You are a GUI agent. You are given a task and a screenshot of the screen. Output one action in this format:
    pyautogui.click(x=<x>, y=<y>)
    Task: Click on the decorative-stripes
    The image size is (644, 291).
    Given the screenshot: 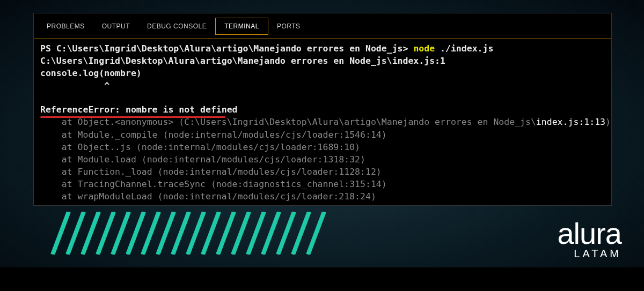 What is the action you would take?
    pyautogui.click(x=187, y=233)
    